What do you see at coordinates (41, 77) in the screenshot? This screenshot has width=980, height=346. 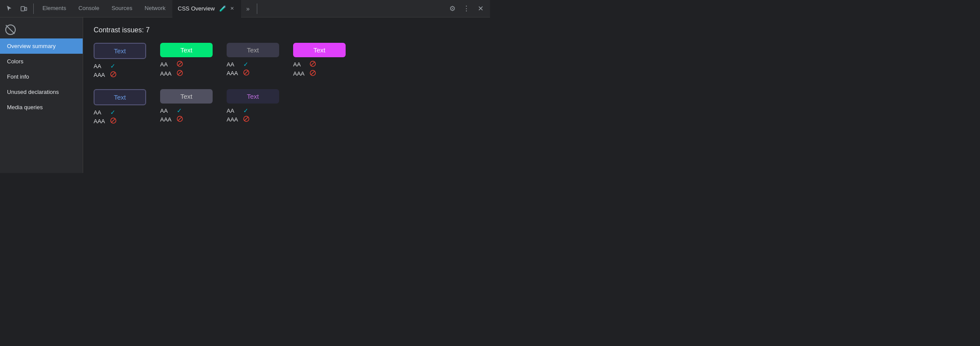 I see `sidebar-item-font-info: Font info` at bounding box center [41, 77].